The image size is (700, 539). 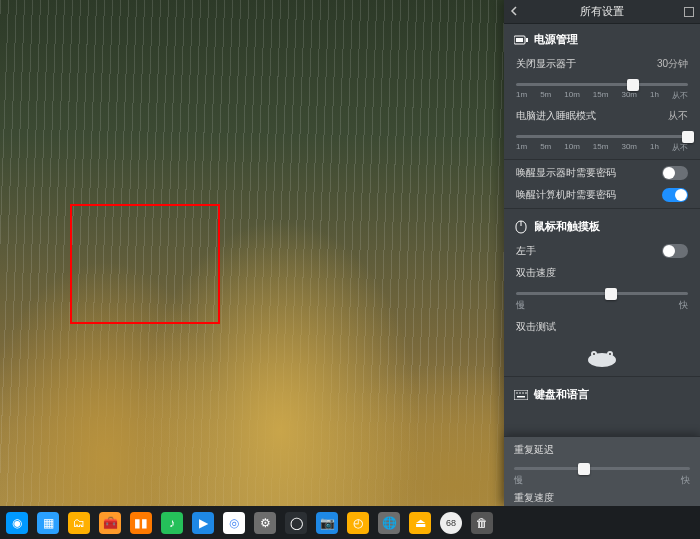 What do you see at coordinates (536, 273) in the screenshot?
I see `dbl-speed-label: 双击速度` at bounding box center [536, 273].